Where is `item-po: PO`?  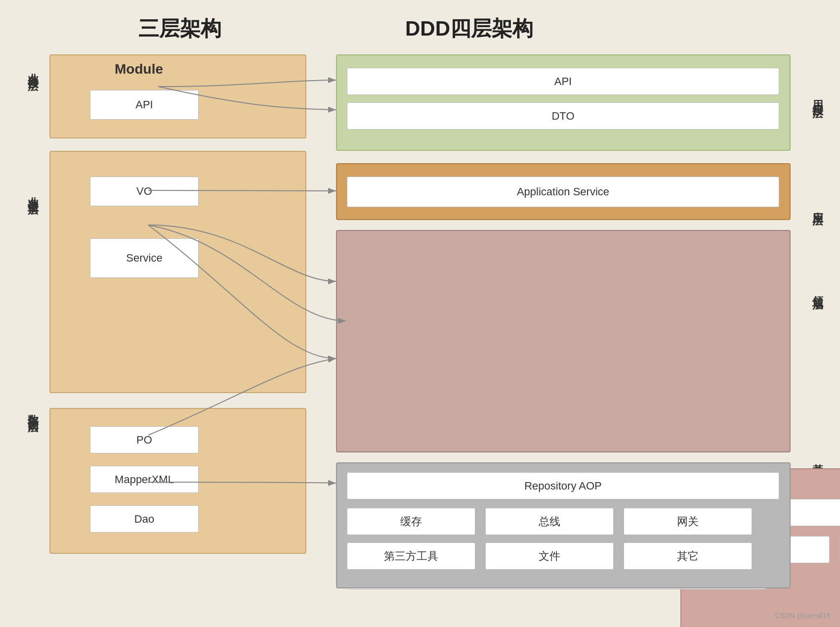 item-po: PO is located at coordinates (144, 440).